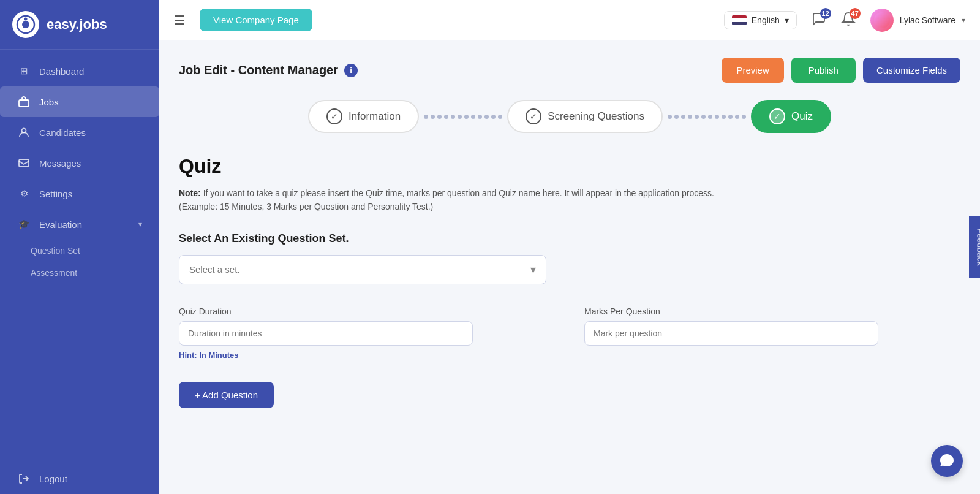  I want to click on sidebar-subitem-assessment: Assessment, so click(80, 273).